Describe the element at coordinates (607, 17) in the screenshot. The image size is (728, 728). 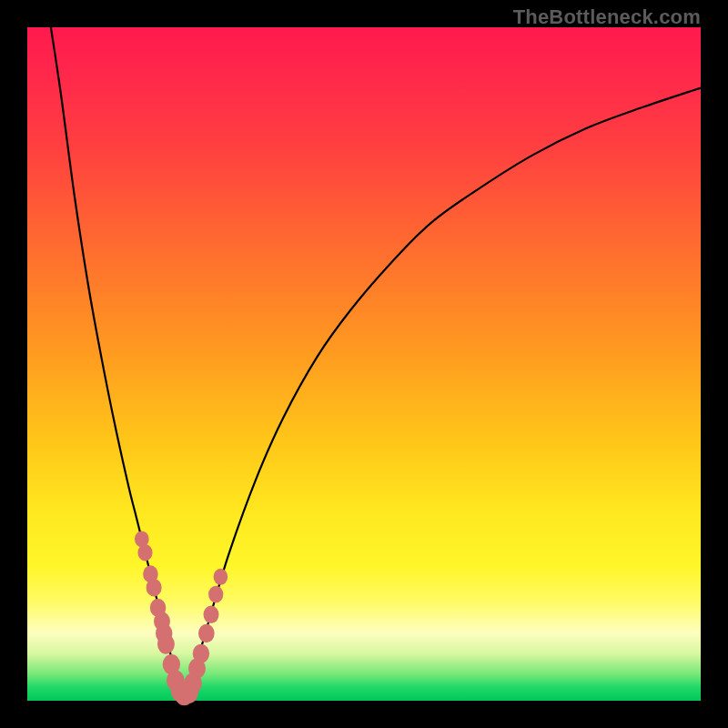
I see `watermark-text: TheBottleneck.com` at that location.